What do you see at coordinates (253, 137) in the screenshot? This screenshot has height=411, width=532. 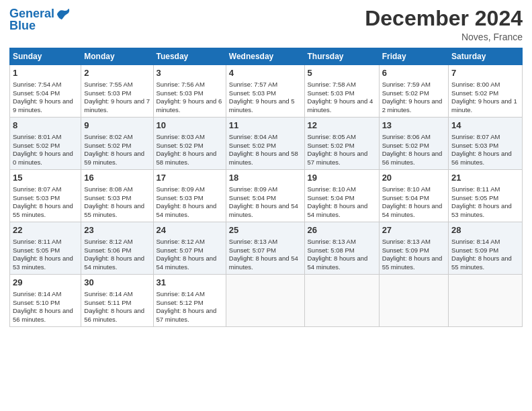 I see `sunrise-label: Sunrise: 8:04 AM` at bounding box center [253, 137].